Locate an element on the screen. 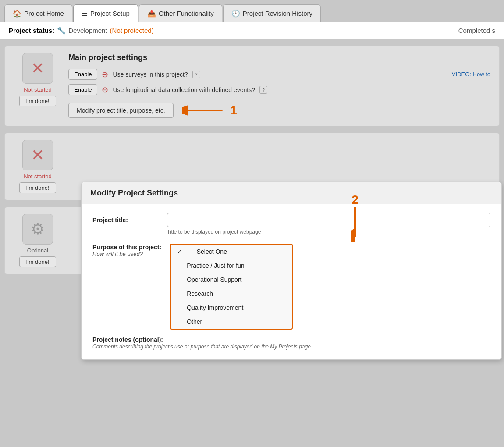 This screenshot has height=447, width=504. project-title-row: Project title: Title to be displayed on … is located at coordinates (291, 224).